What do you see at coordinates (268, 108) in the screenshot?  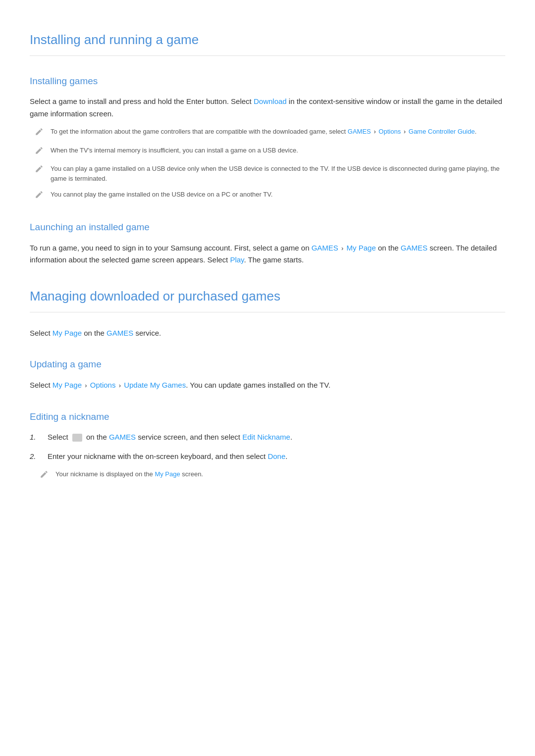 I see `installing-games-body: Select a game to install and press and h…` at bounding box center [268, 108].